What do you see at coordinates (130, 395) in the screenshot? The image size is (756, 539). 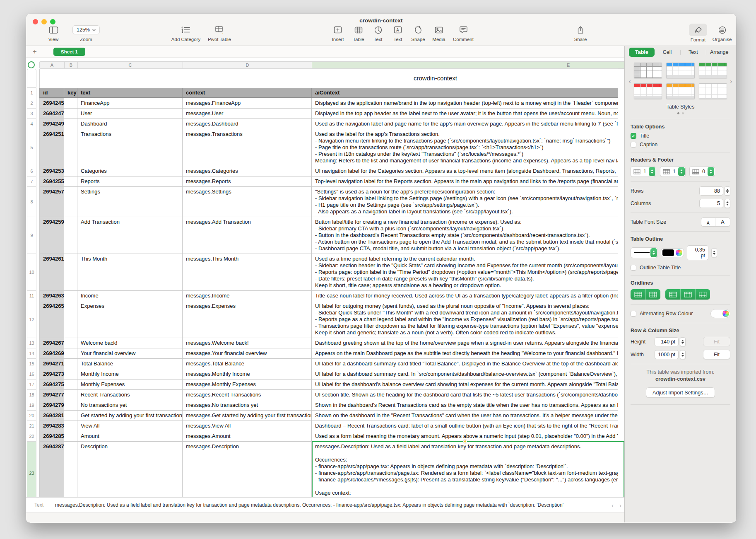 I see `cell-text: Recent Transactions` at bounding box center [130, 395].